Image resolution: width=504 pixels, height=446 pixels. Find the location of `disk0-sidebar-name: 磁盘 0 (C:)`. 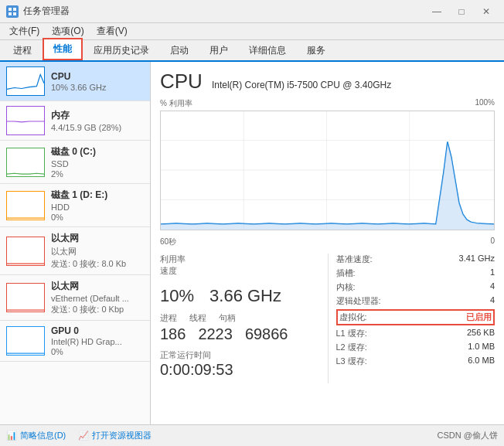

disk0-sidebar-name: 磁盘 0 (C:) is located at coordinates (97, 152).